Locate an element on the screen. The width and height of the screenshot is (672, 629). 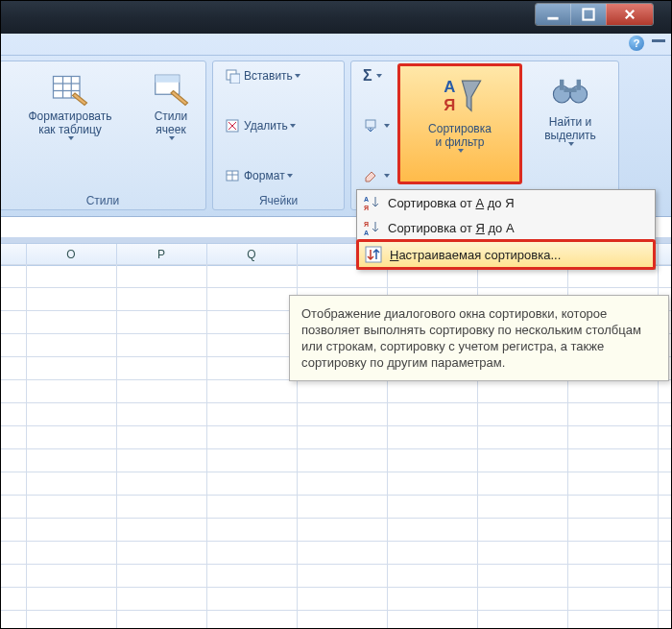
group-editing: Σ А Я Сортировка и фильтр is located at coordinates (485, 135).